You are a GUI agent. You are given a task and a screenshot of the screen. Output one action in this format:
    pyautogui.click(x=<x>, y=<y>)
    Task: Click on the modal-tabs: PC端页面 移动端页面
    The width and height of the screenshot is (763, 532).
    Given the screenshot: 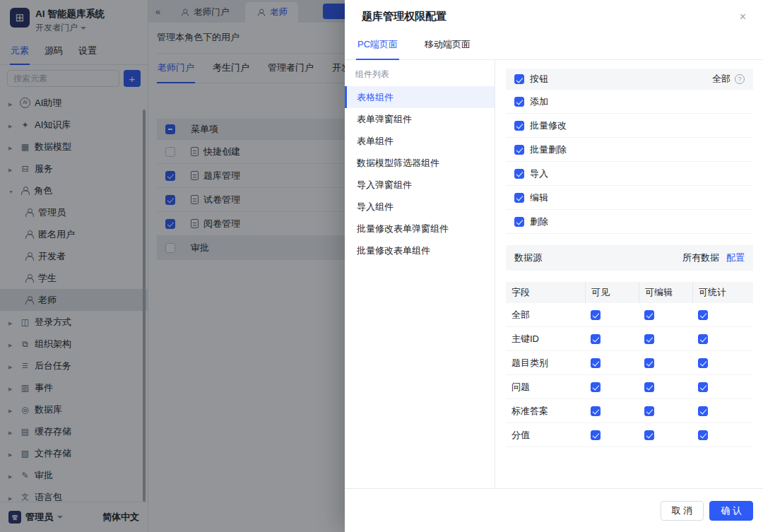 What is the action you would take?
    pyautogui.click(x=554, y=45)
    